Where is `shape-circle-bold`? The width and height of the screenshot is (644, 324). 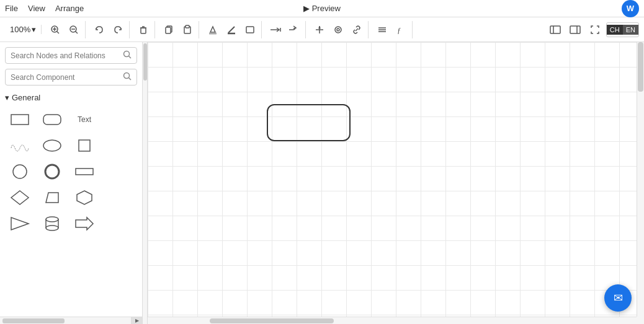
shape-circle-bold is located at coordinates (52, 172).